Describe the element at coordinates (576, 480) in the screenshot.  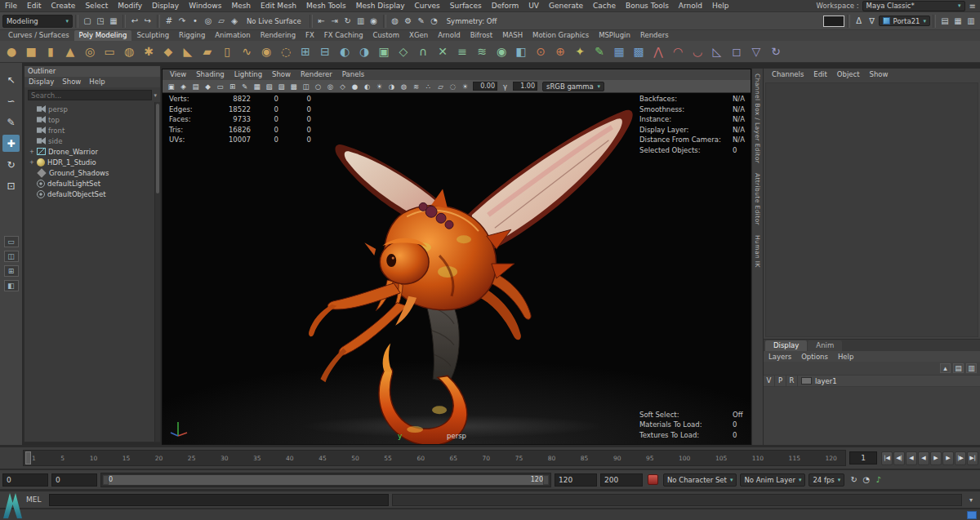
I see `playback-end-field` at that location.